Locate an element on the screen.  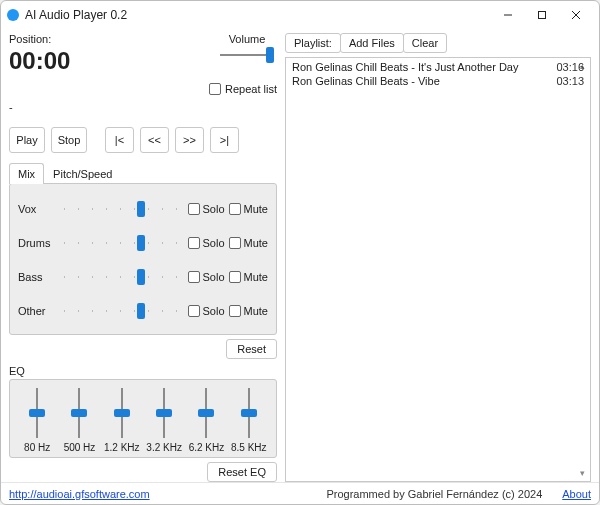
playlist-item: Ron Gelinas Chill Beats - Vibe03:13 is located at coordinates (438, 81).